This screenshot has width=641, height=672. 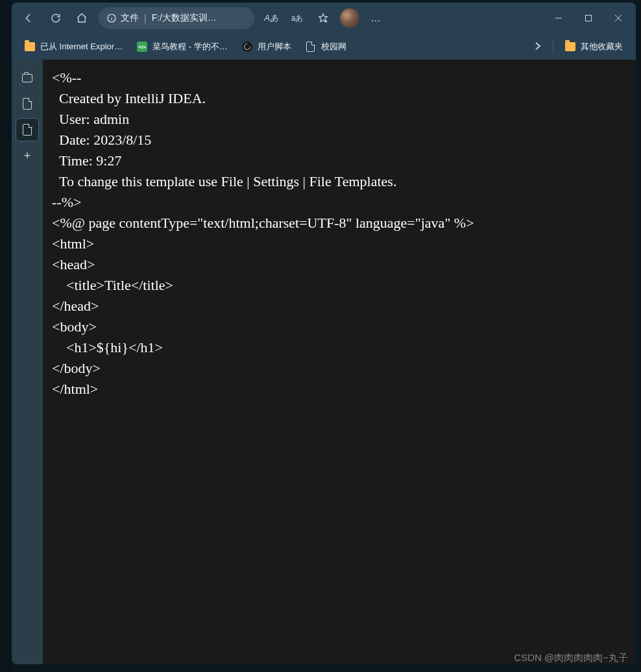 I want to click on script-icon, so click(x=247, y=47).